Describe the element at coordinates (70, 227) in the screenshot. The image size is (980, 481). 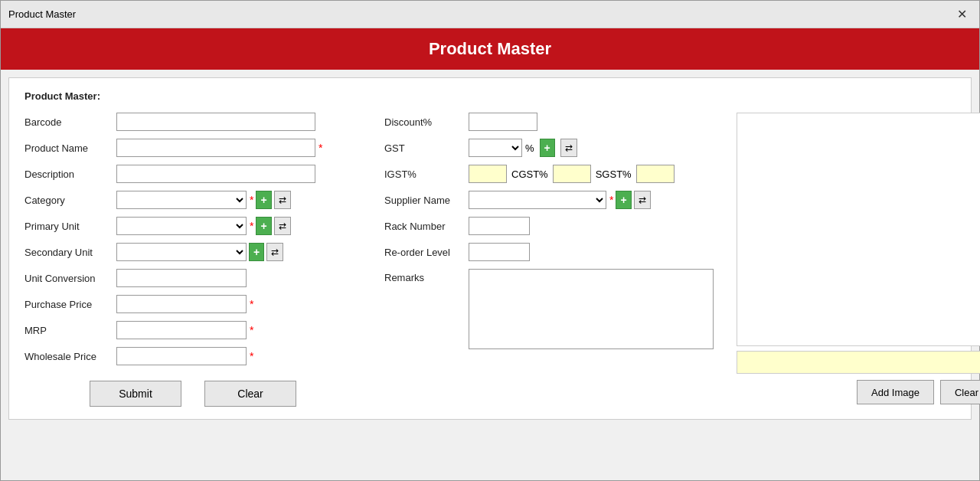
I see `primary-unit-label: Primary Unit` at that location.